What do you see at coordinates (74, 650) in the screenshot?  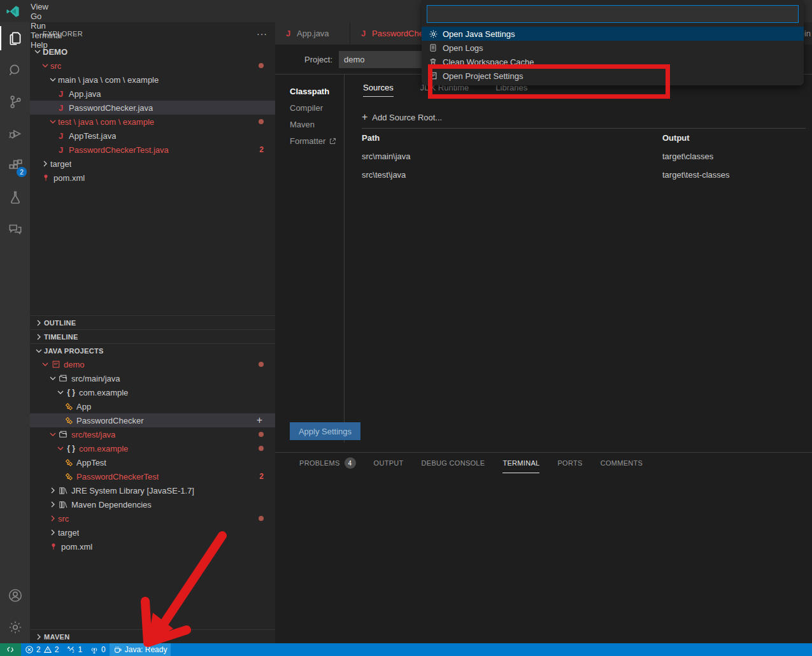 I see `java-build-status: 1` at bounding box center [74, 650].